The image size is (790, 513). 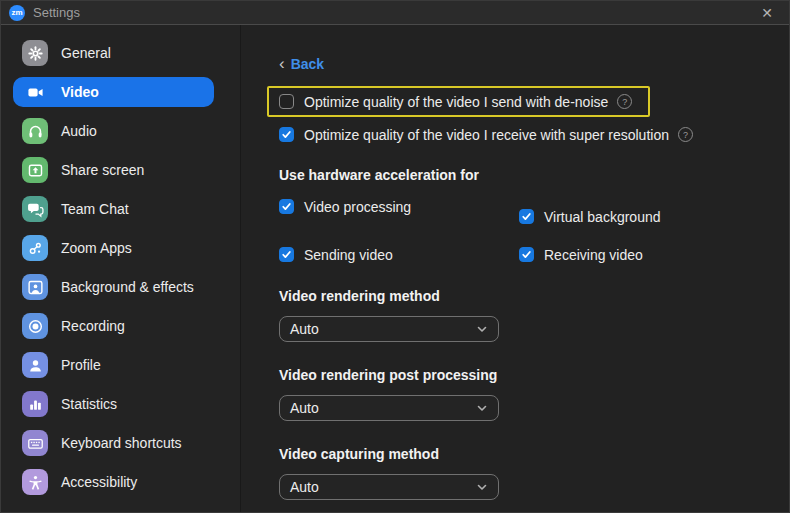 What do you see at coordinates (286, 102) in the screenshot?
I see `optimize-send-checkbox` at bounding box center [286, 102].